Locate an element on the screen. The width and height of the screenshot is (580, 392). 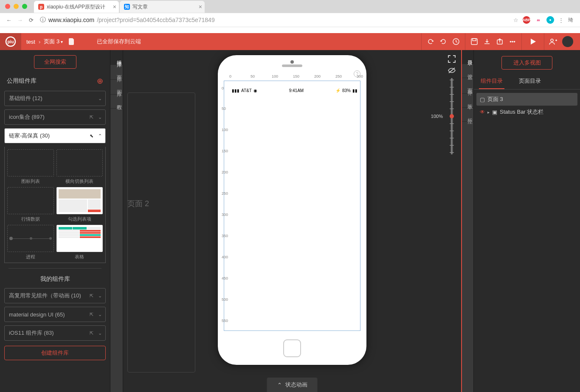
tab-page-lib: 页面库 is located at coordinates (116, 72).